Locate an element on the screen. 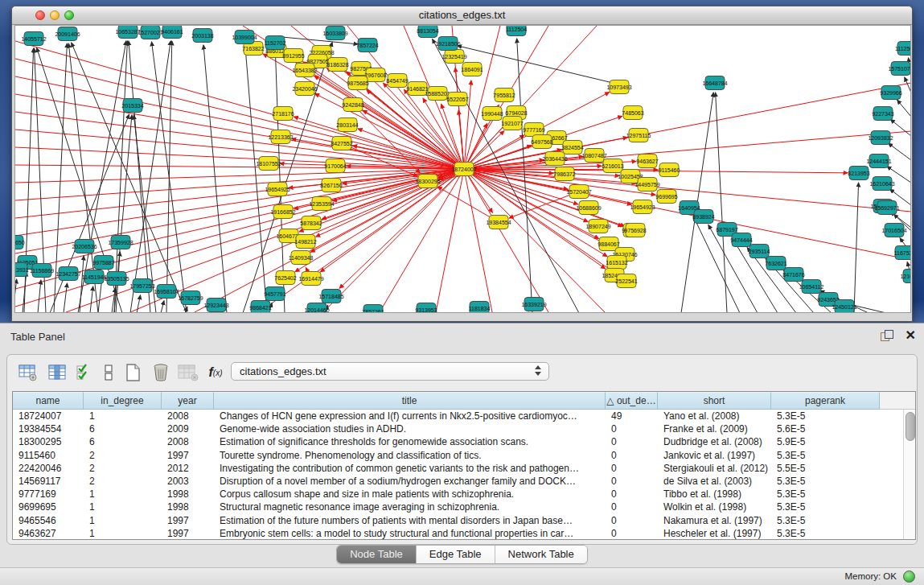 The image size is (924, 585). graph-node: 8186328 is located at coordinates (338, 64).